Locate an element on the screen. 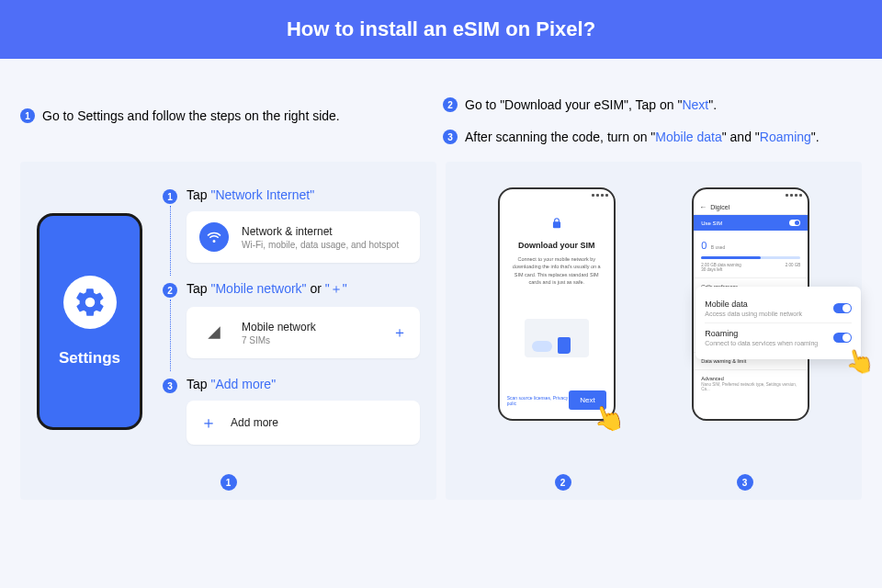 The height and width of the screenshot is (588, 882). step2-prefix: Tap is located at coordinates (198, 288).